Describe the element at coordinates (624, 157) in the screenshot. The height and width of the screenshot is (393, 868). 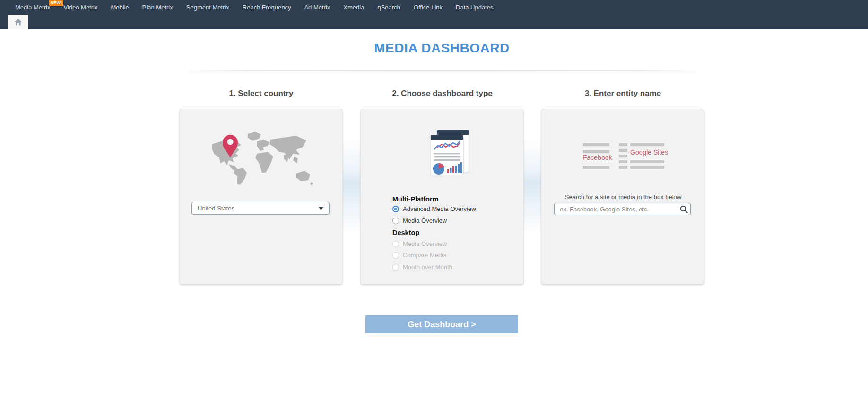
I see `entity-list-illustration: Facebook Google Sites` at that location.